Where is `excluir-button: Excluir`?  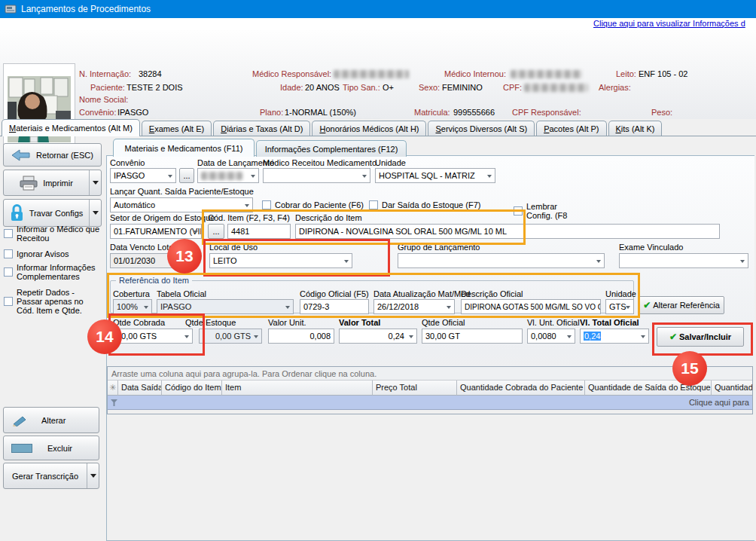
excluir-button: Excluir is located at coordinates (51, 448).